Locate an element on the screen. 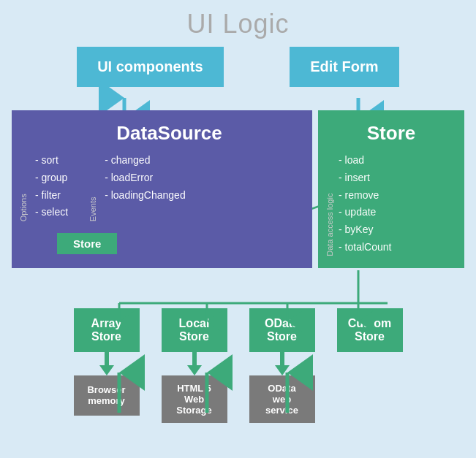 Image resolution: width=476 pixels, height=458 pixels. option-select: select is located at coordinates (51, 213).